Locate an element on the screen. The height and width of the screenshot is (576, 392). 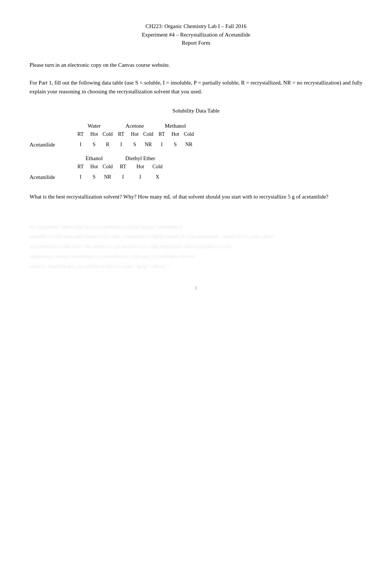
page-number: 1 is located at coordinates (196, 288).